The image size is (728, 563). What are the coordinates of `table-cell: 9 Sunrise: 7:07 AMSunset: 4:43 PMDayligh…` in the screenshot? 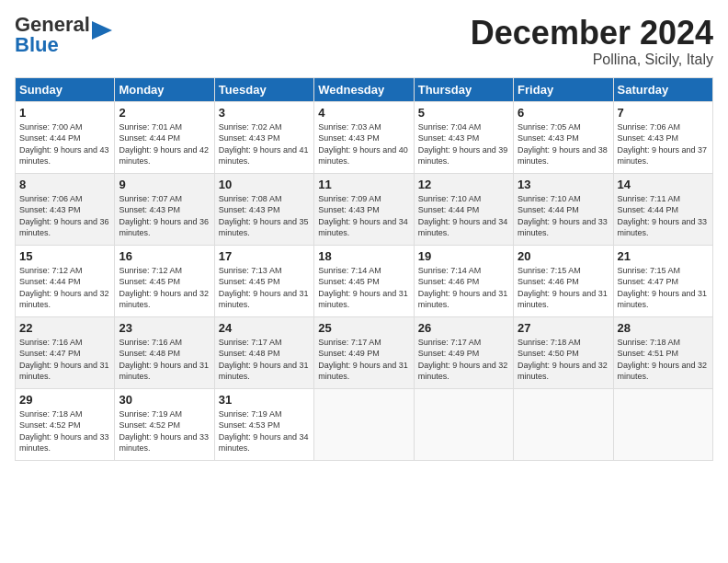 It's located at (165, 209).